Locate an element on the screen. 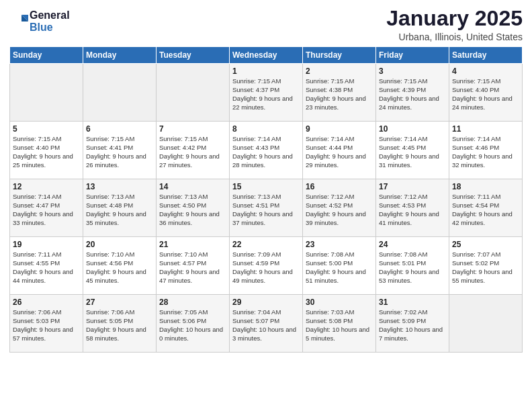 The image size is (532, 411). logo-general: General is located at coordinates (50, 15).